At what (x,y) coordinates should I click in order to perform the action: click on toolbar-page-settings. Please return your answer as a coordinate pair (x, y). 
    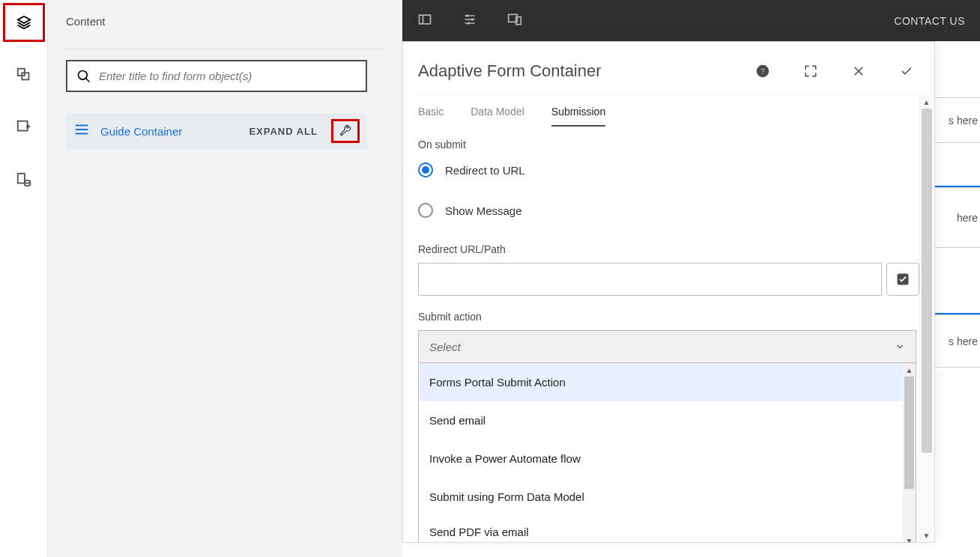
    Looking at the image, I should click on (470, 21).